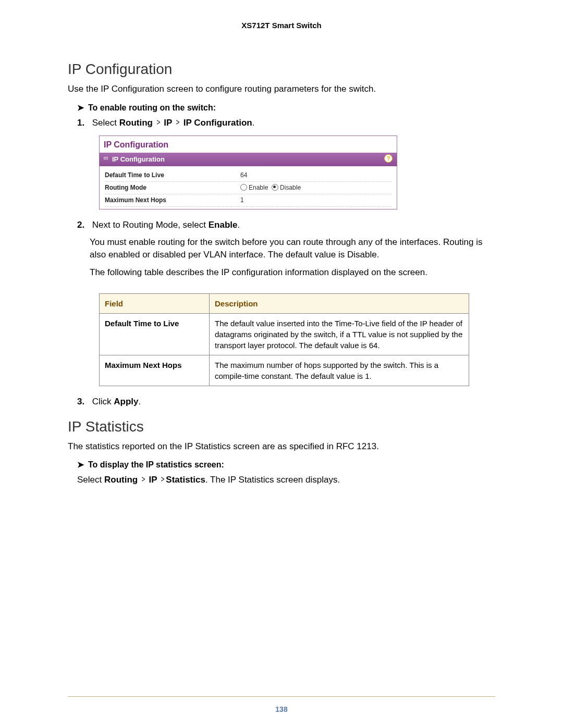 The width and height of the screenshot is (563, 728). What do you see at coordinates (248, 176) in the screenshot?
I see `row-default-ttl: Default Time to Live 64` at bounding box center [248, 176].